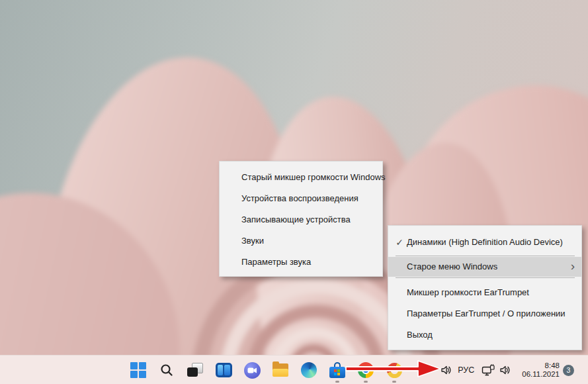 The image size is (588, 384). Describe the element at coordinates (309, 370) in the screenshot. I see `edge-icon` at that location.